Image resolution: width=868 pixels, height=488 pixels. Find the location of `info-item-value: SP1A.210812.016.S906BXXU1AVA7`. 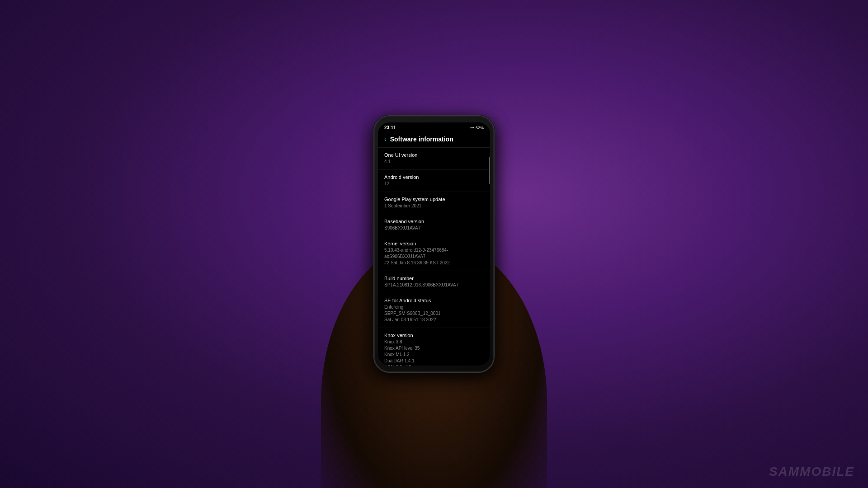

info-item-value: SP1A.210812.016.S906BXXU1AVA7 is located at coordinates (434, 285).